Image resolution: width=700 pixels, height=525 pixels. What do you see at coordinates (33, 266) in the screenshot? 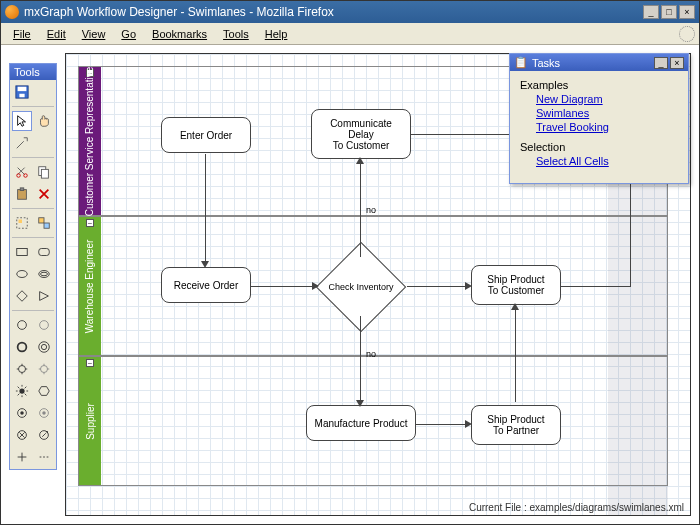
I see `tools-panel: Tools` at bounding box center [33, 266].